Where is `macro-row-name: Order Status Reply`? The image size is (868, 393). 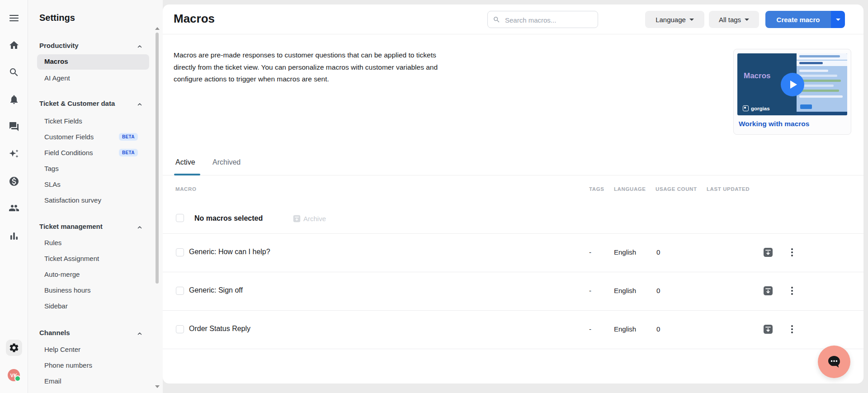 macro-row-name: Order Status Reply is located at coordinates (220, 329).